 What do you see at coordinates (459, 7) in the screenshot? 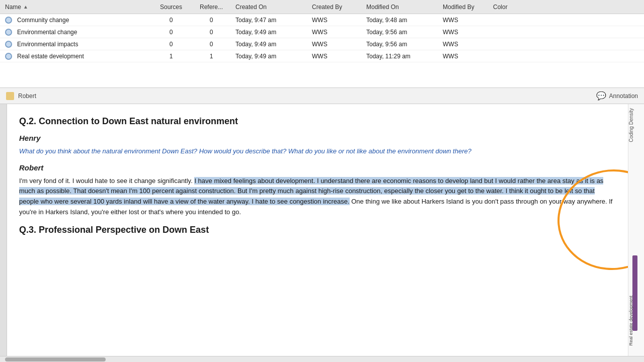
I see `modified-by-header-label: Modified By` at bounding box center [459, 7].